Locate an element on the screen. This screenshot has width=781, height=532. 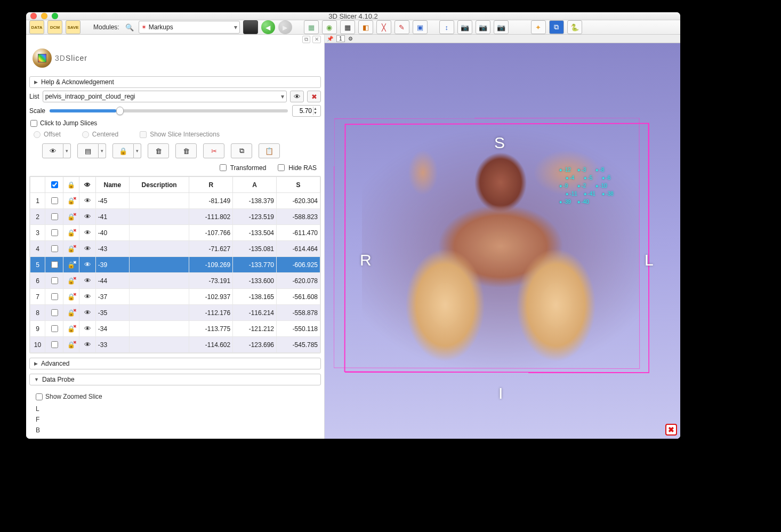
lut-icon: ◧ is located at coordinates (366, 27).